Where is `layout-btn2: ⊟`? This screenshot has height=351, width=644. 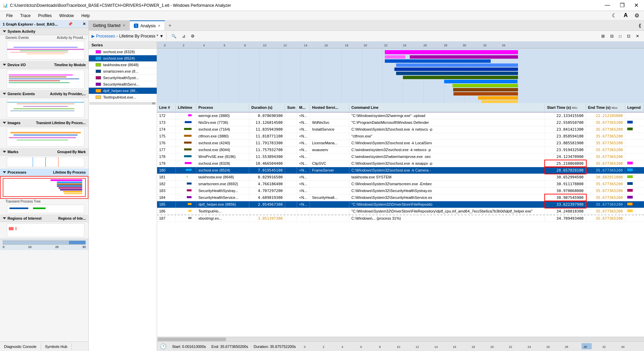
layout-btn2: ⊟ is located at coordinates (612, 36).